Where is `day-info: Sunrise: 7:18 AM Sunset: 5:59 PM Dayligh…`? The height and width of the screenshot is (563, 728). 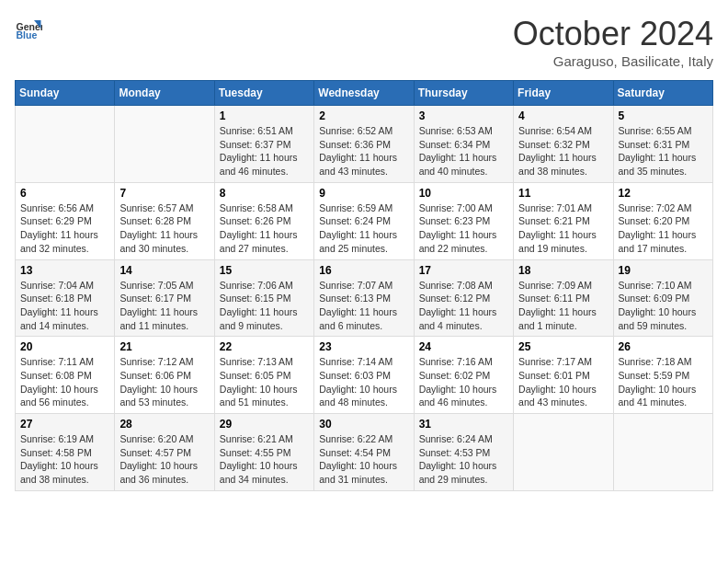
day-info: Sunrise: 7:18 AM Sunset: 5:59 PM Dayligh… is located at coordinates (664, 383).